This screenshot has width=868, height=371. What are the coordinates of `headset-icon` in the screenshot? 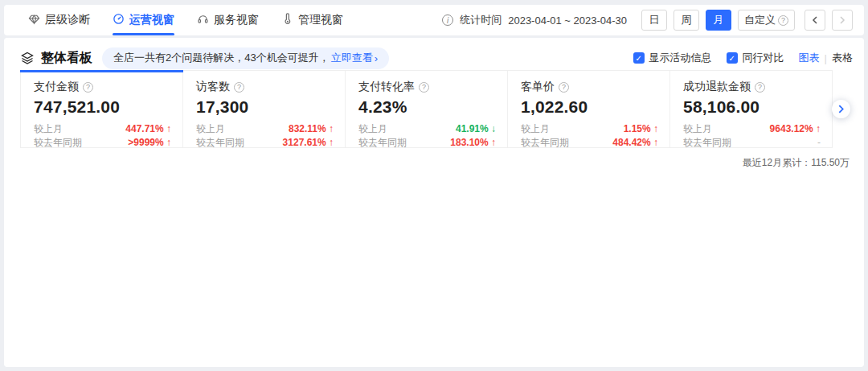 It's located at (203, 20).